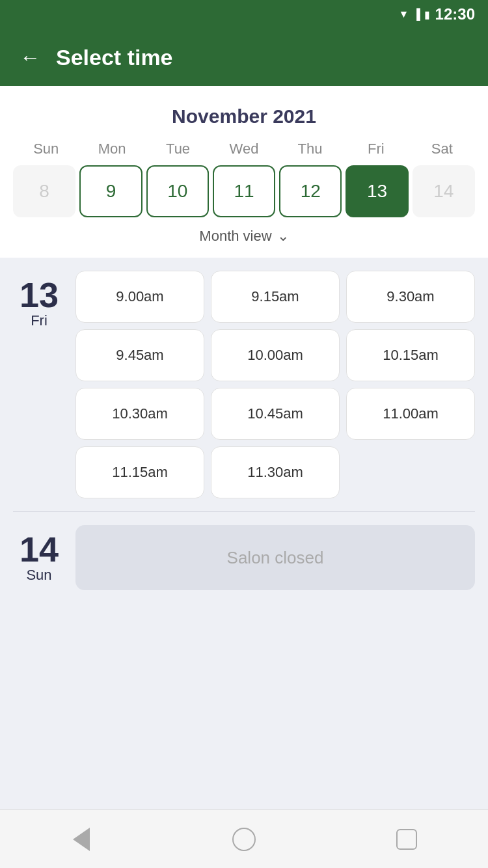 The image size is (488, 868). What do you see at coordinates (244, 116) in the screenshot?
I see `month-title: November 2021` at bounding box center [244, 116].